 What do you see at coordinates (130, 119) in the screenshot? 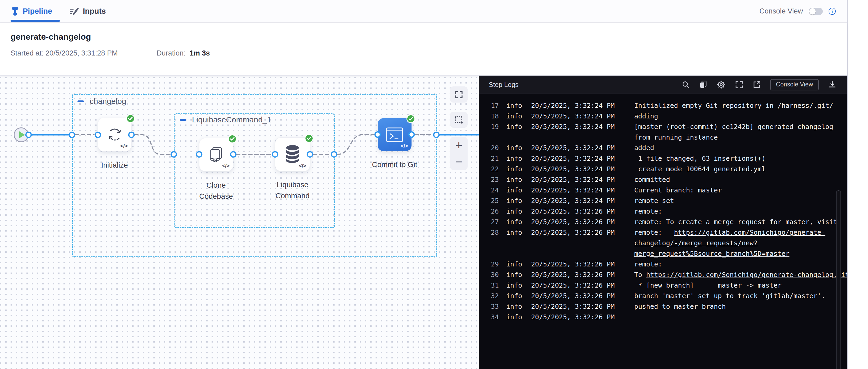
I see `initialize-success-icon` at bounding box center [130, 119].